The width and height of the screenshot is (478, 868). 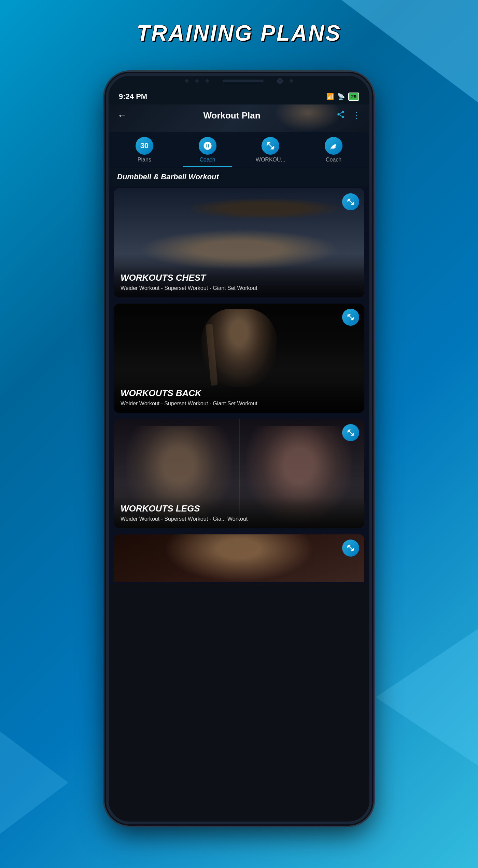 I want to click on card-fourth-badge, so click(x=351, y=548).